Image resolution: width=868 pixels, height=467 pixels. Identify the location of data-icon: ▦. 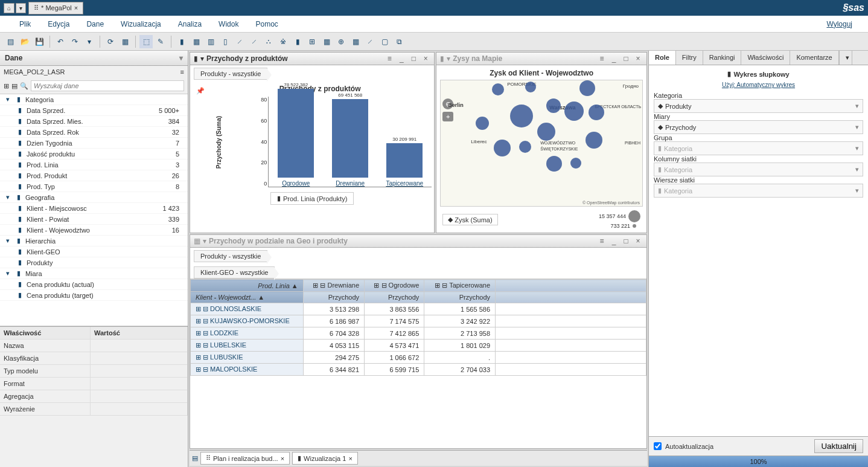
(125, 42).